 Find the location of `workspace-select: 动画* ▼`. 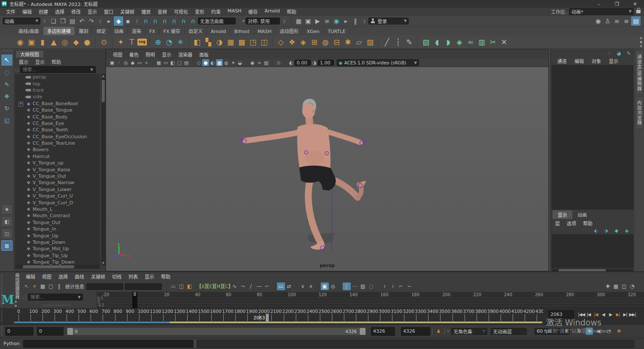

workspace-select: 动画* ▼ is located at coordinates (601, 12).